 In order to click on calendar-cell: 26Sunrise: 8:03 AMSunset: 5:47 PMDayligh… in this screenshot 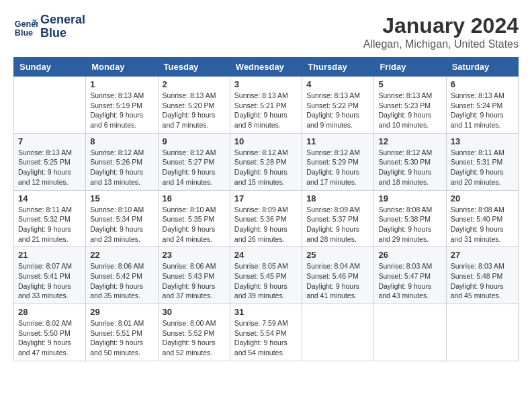, I will do `click(410, 275)`.